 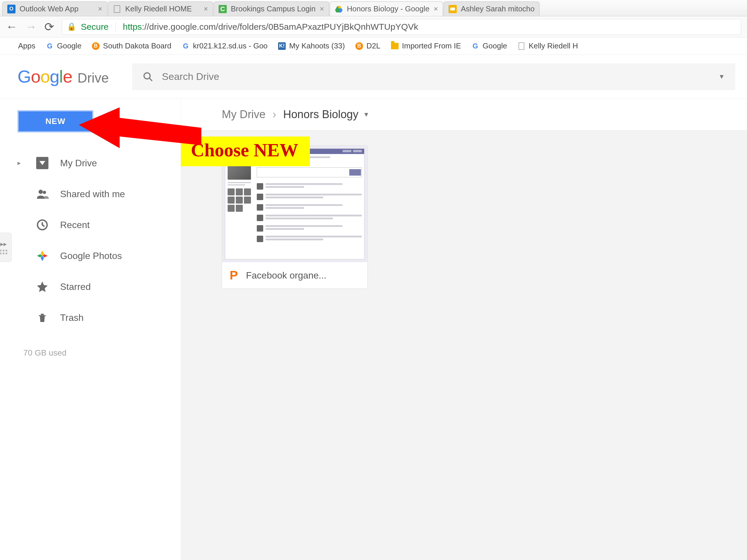 I want to click on forward-button: →, so click(x=31, y=27).